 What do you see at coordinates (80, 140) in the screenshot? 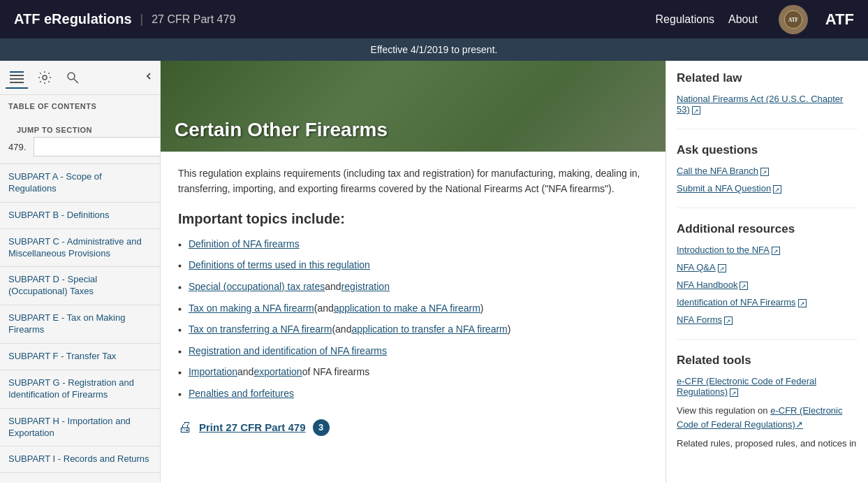
I see `jump-section: JUMP TO SECTION 479. Go` at bounding box center [80, 140].